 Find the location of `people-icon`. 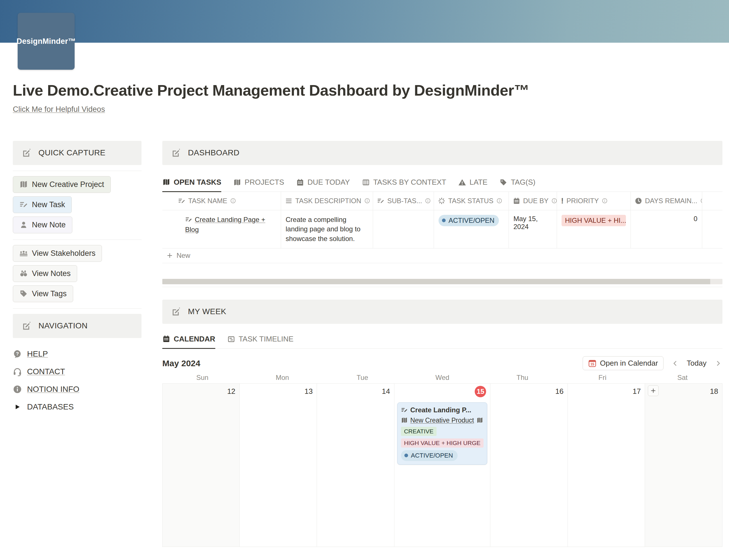

people-icon is located at coordinates (24, 253).